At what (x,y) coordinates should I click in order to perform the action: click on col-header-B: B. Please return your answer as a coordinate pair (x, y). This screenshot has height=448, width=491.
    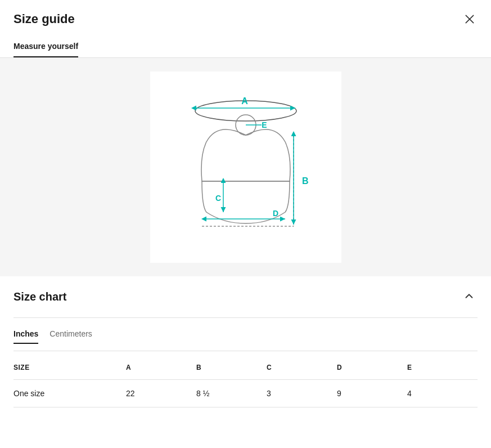
    Looking at the image, I should click on (232, 368).